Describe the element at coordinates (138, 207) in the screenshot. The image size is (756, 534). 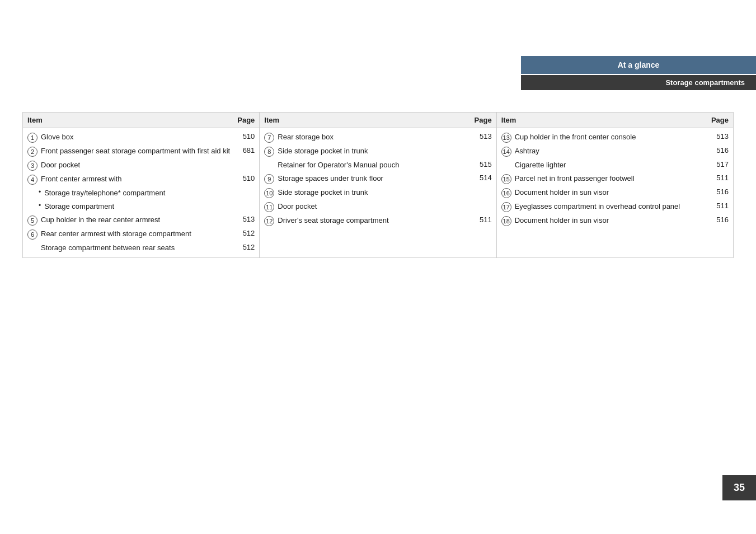
I see `item-text: Storage compartment` at that location.